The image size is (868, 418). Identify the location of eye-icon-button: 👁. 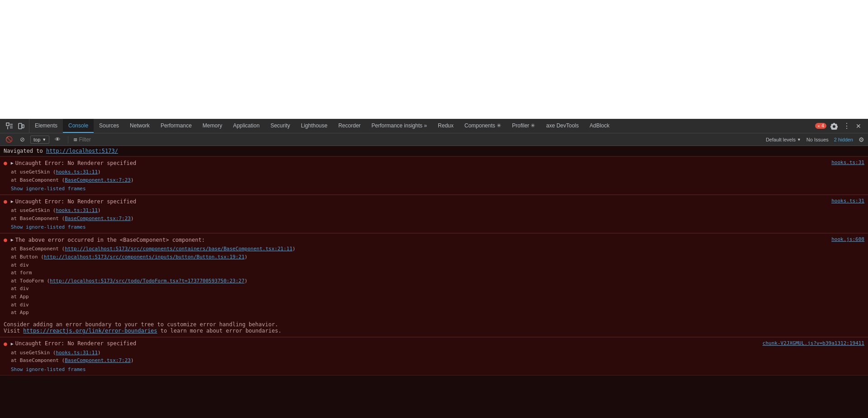
(58, 139).